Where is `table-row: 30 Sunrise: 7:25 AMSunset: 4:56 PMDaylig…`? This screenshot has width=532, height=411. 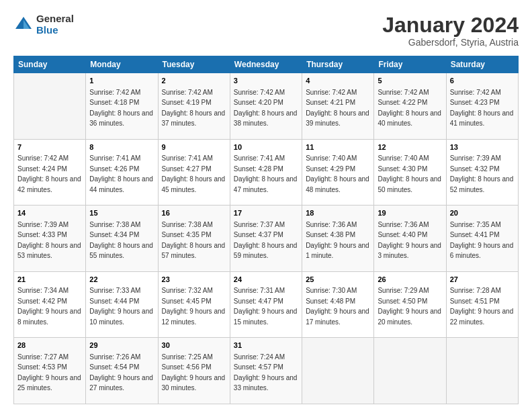
table-row: 30 Sunrise: 7:25 AMSunset: 4:56 PMDaylig… is located at coordinates (193, 371).